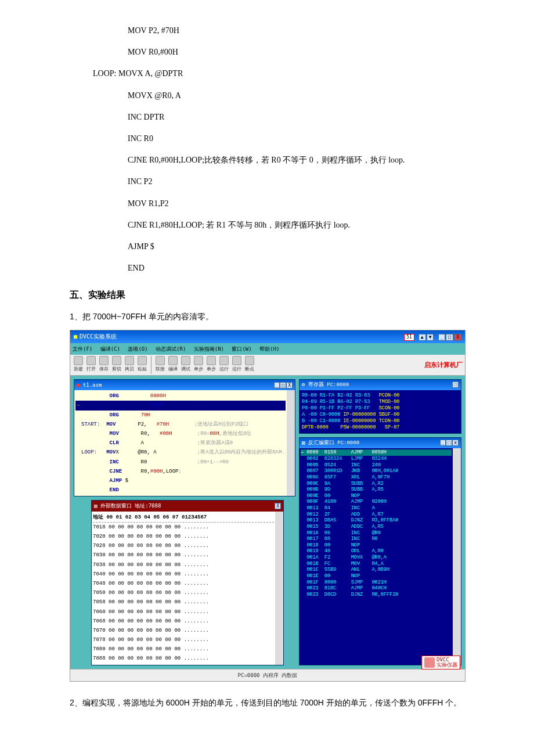  Describe the element at coordinates (376, 589) in the screenshot. I see `disasm-line: 0021 810C AJMP 040CH` at that location.